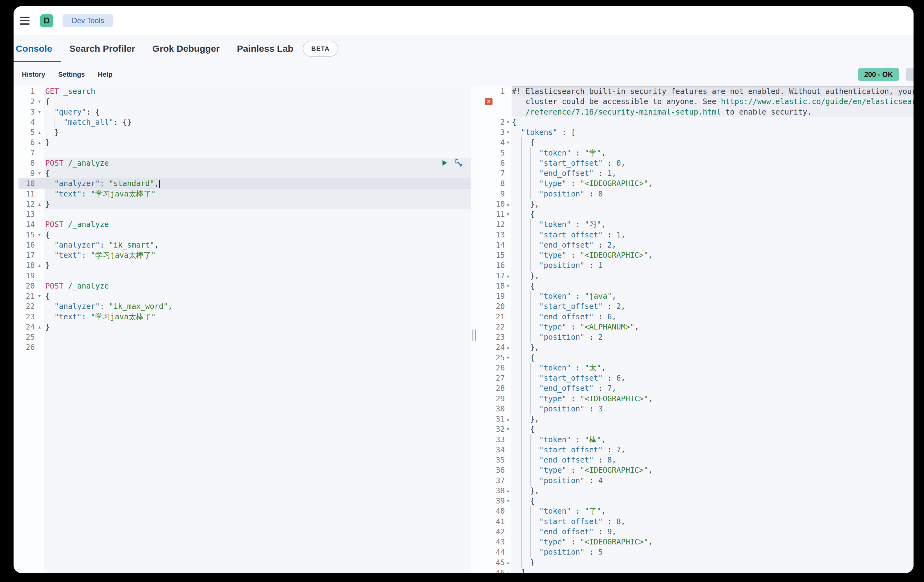 This screenshot has height=582, width=924. Describe the element at coordinates (696, 450) in the screenshot. I see `code-line: 34 "start_offset" : 7,` at that location.